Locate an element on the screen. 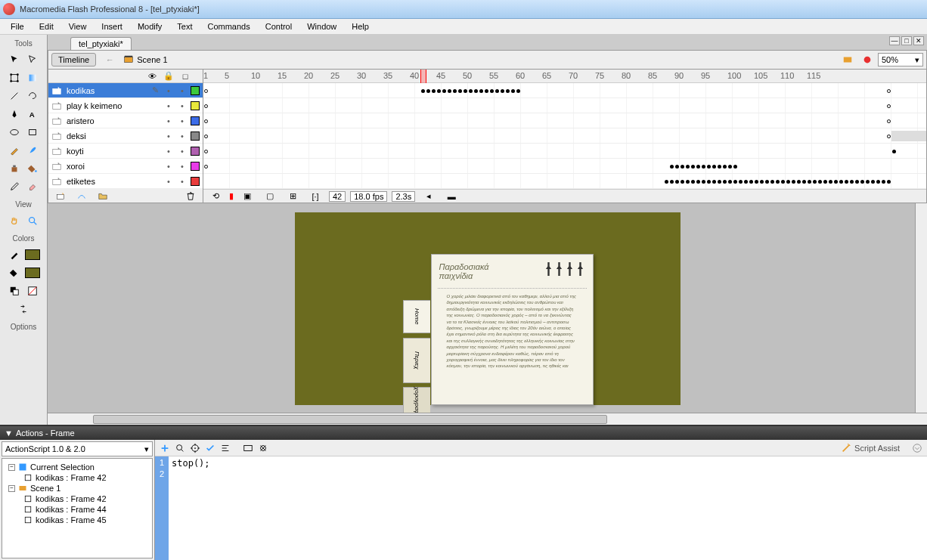 The image size is (927, 560). actions-titlebar: ▼ Actions - Frame is located at coordinates (464, 433).